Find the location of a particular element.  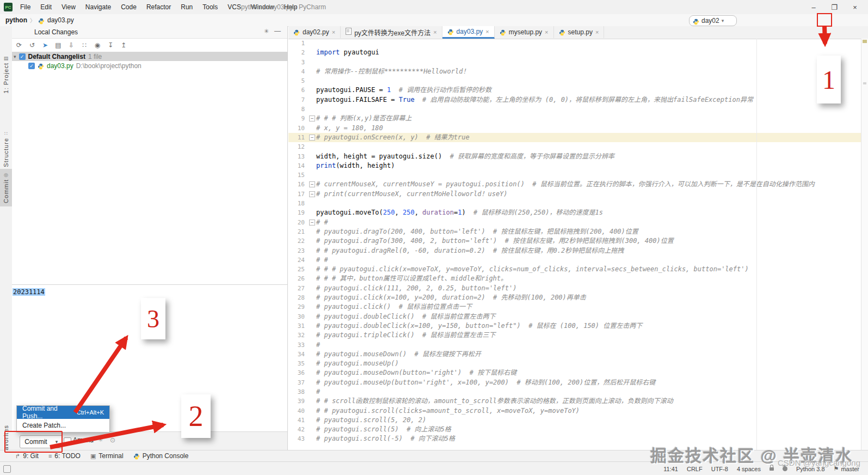

preview-diff-icon: ◉ is located at coordinates (97, 45).